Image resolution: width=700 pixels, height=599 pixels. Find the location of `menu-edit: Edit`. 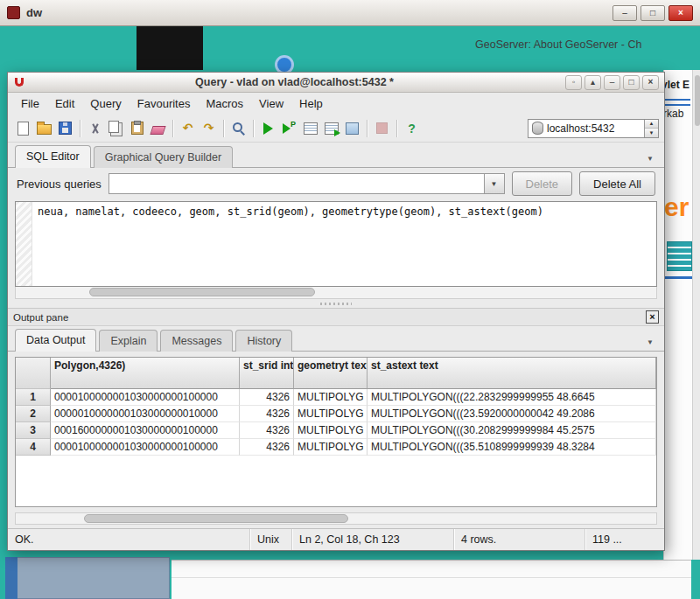

menu-edit: Edit is located at coordinates (65, 103).